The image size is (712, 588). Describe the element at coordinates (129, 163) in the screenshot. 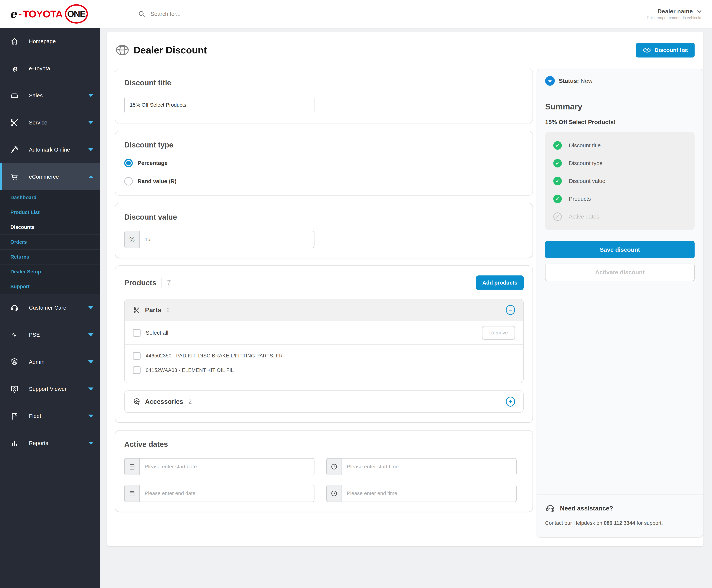

I see `radio-selected-icon` at that location.